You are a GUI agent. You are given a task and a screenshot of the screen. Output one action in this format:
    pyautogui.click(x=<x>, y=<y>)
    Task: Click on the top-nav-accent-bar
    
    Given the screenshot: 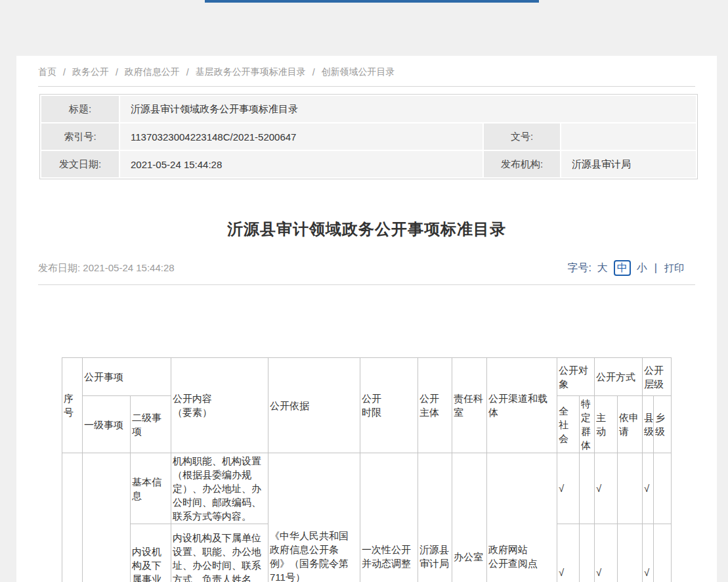 What is the action you would take?
    pyautogui.click(x=372, y=1)
    